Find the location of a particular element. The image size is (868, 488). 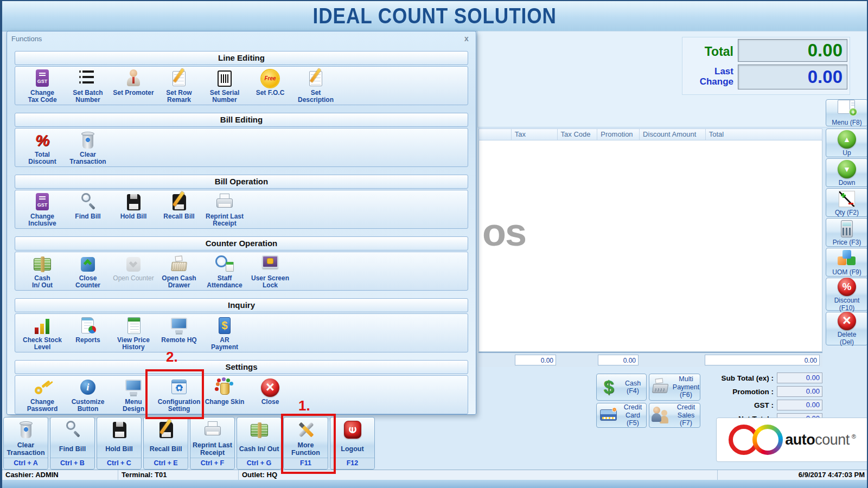

function-change-tax-code: Change Tax Code is located at coordinates (42, 86).